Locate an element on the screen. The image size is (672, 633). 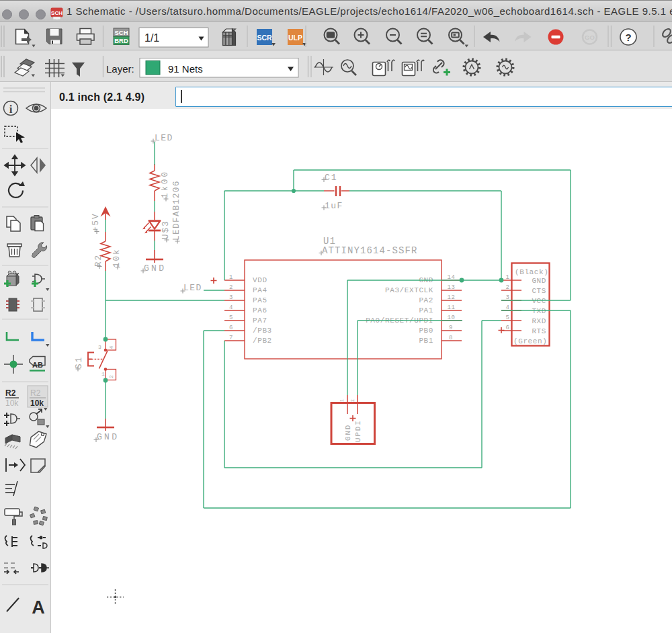
svg-text: 1/1 is located at coordinates (152, 38).